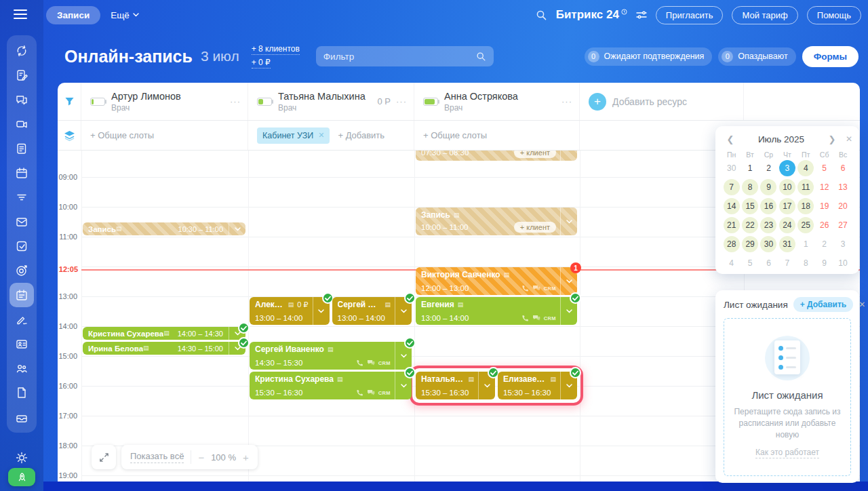 This screenshot has height=491, width=868. Describe the element at coordinates (22, 271) in the screenshot. I see `crm-marketing-icon` at that location.